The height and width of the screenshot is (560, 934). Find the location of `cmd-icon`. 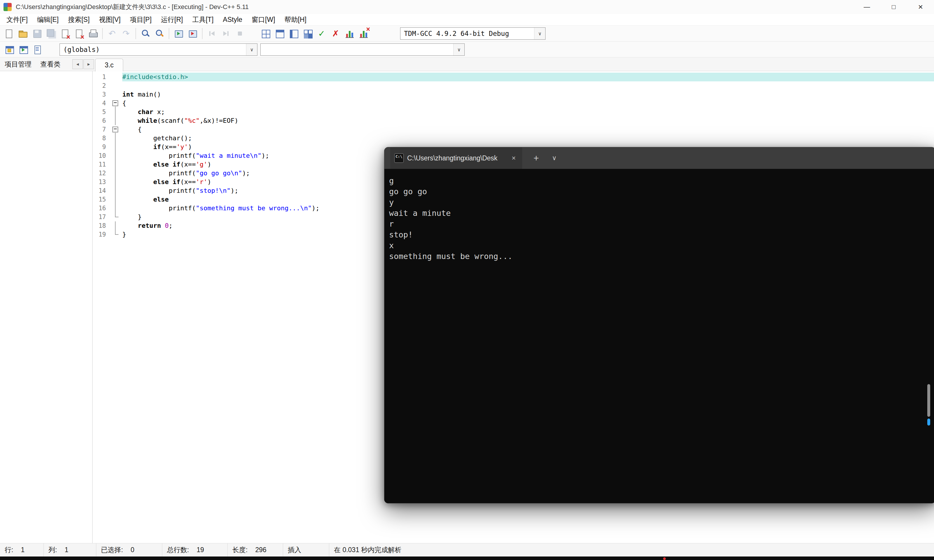

cmd-icon is located at coordinates (399, 158).